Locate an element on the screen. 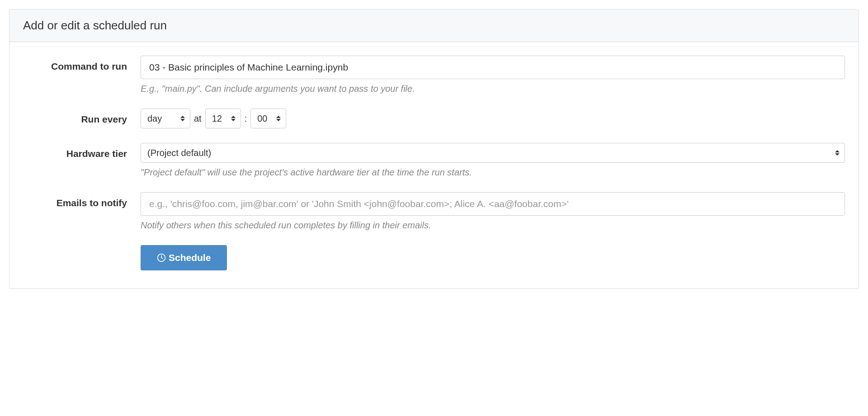 The image size is (868, 416). command-input is located at coordinates (493, 67).